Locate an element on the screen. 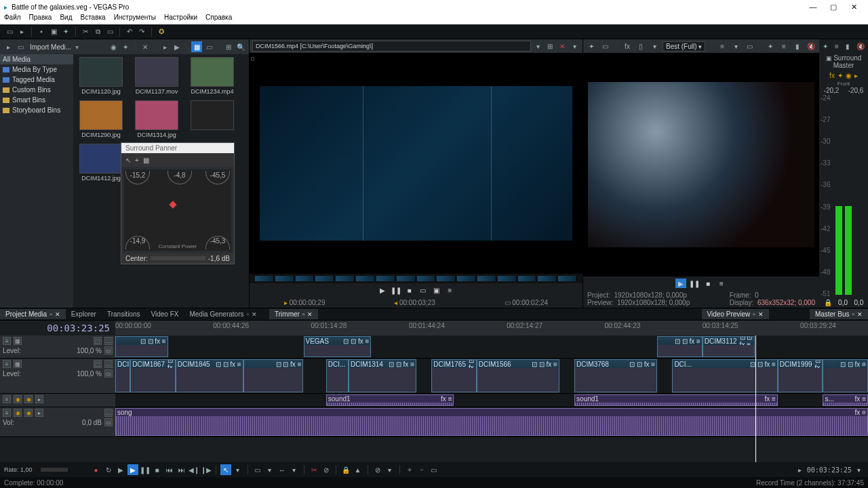 Image resolution: width=868 pixels, height=488 pixels. track-head-v1: ≡▦⬚… Level:100,0 %▭ is located at coordinates (58, 347).